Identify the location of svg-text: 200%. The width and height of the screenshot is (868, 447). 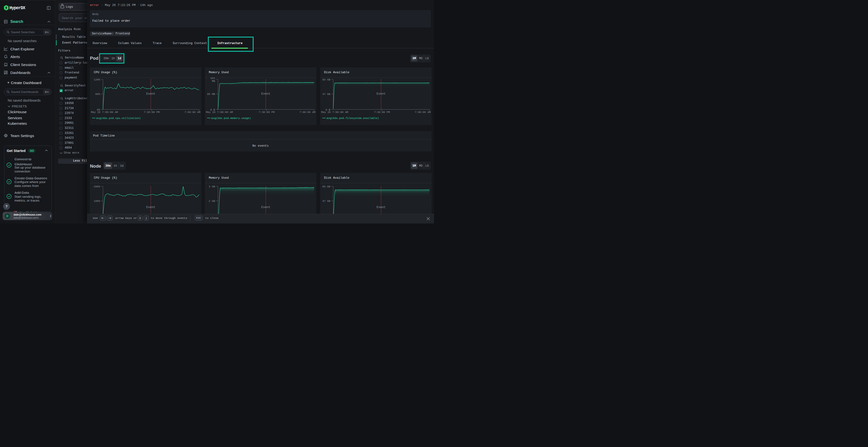
(97, 186).